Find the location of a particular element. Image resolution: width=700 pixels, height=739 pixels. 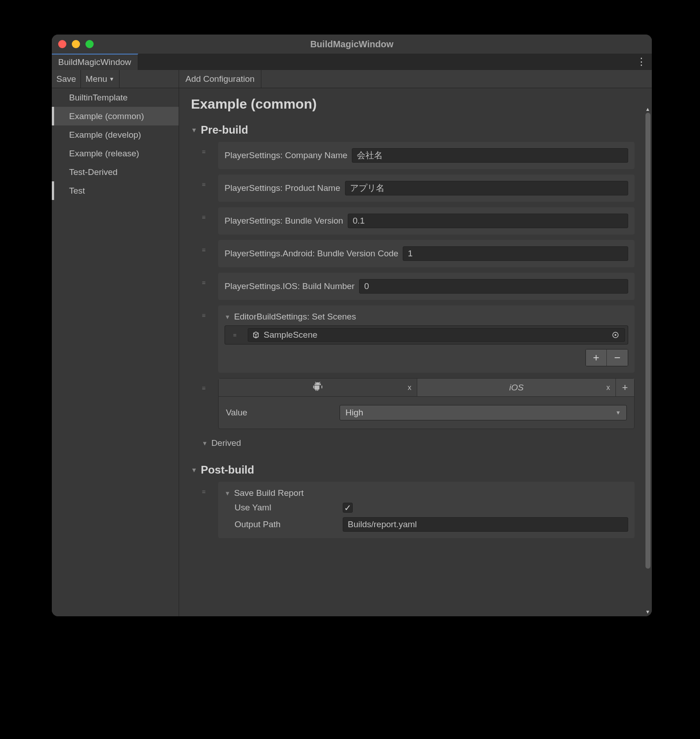

field-product-name: ≡ PlayerSettings: Product Name is located at coordinates (413, 188).